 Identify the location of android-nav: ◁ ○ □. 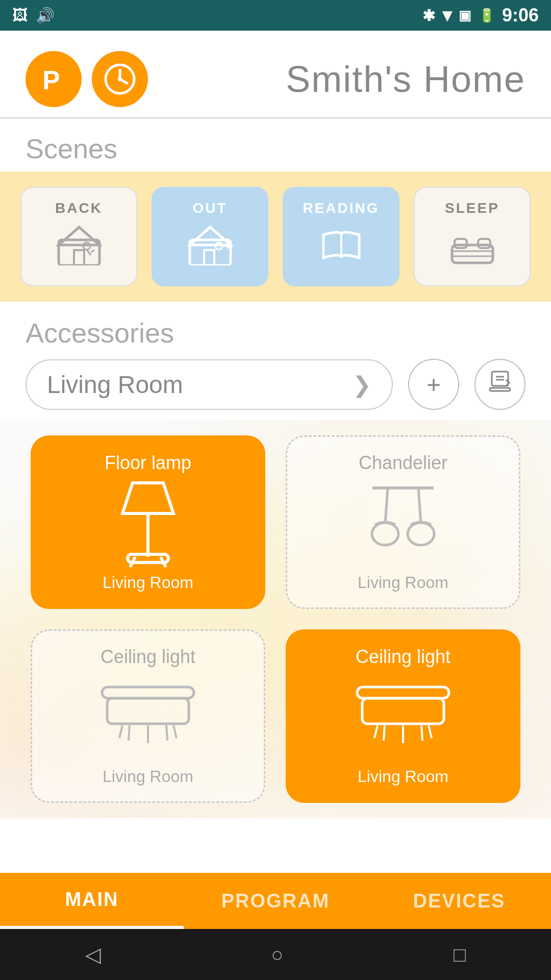
(276, 954).